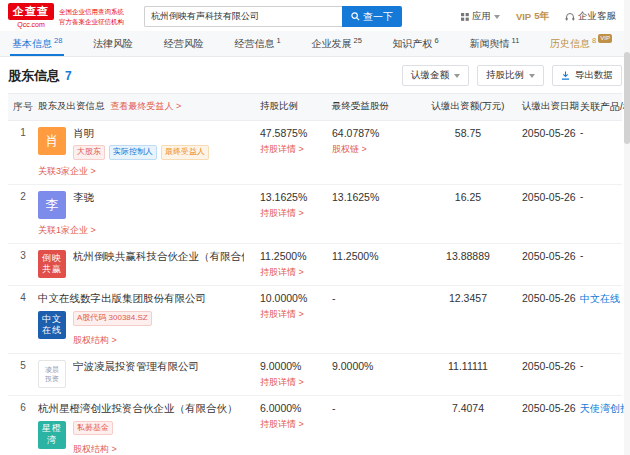  Describe the element at coordinates (52, 440) in the screenshot. I see `avatar-text: 湾` at that location.